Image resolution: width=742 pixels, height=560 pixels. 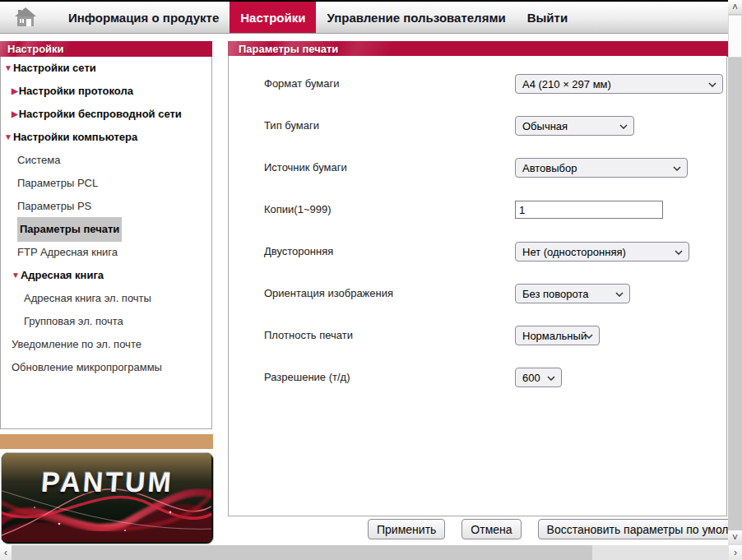 What do you see at coordinates (735, 7) in the screenshot?
I see `chevron-up-icon: ˄` at bounding box center [735, 7].